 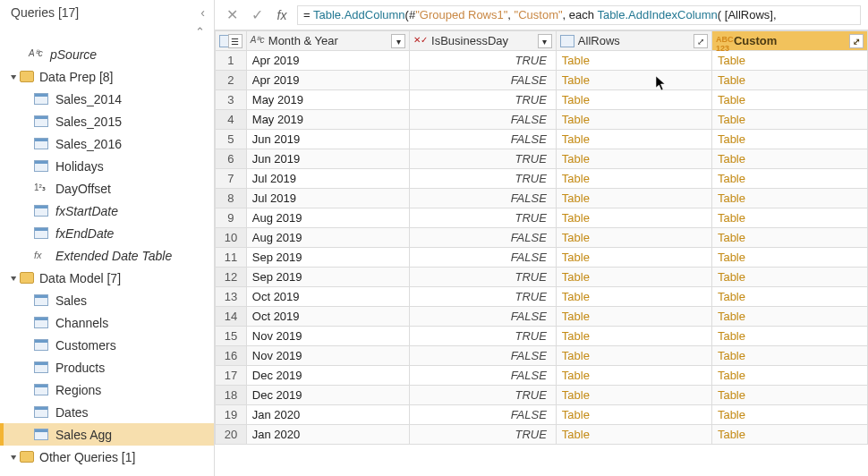 I want to click on table-row: 15Nov 2019TRUETableTable, so click(x=542, y=336).